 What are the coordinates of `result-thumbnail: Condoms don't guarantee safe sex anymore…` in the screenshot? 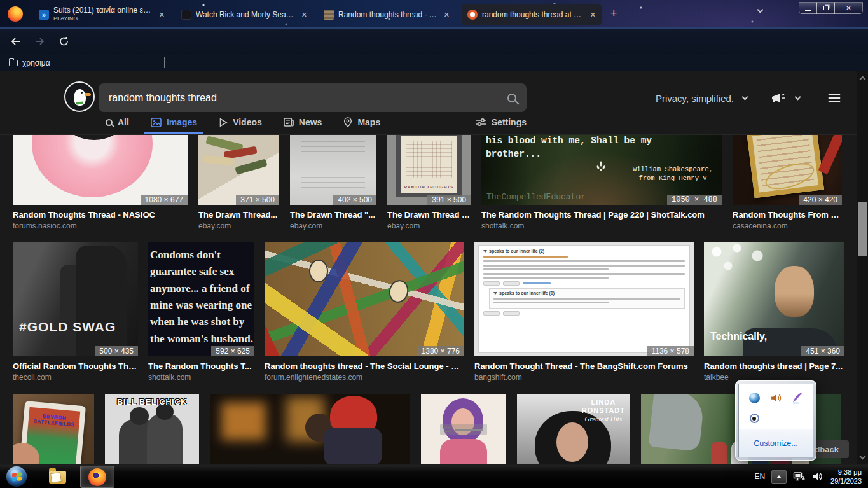 It's located at (201, 299).